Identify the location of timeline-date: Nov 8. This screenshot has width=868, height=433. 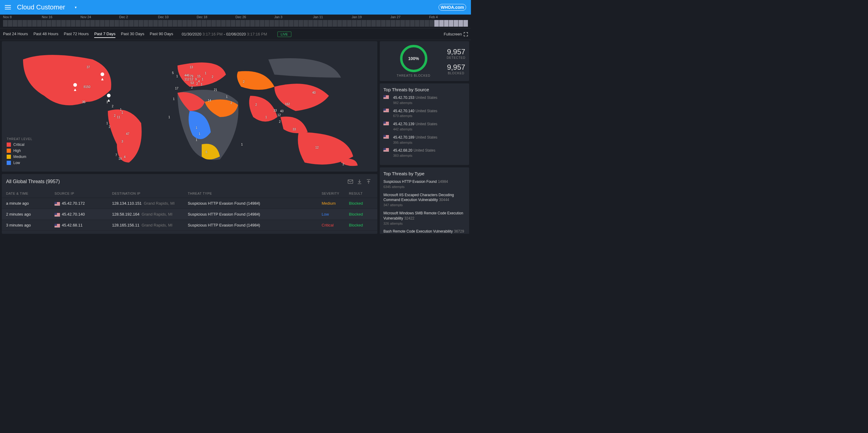
(22, 17).